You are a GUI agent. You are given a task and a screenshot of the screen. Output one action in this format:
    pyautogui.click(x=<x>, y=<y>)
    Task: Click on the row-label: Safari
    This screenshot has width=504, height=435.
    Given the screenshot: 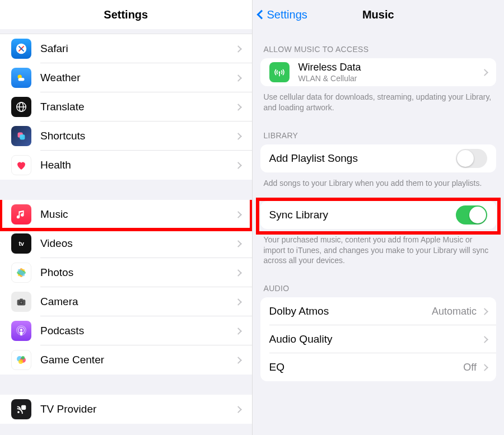 What is the action you would take?
    pyautogui.click(x=138, y=49)
    